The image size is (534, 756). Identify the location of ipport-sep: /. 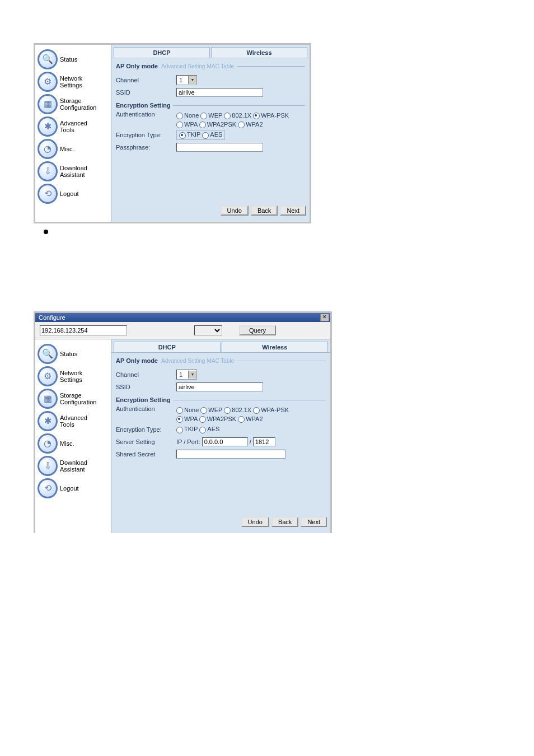
(251, 442).